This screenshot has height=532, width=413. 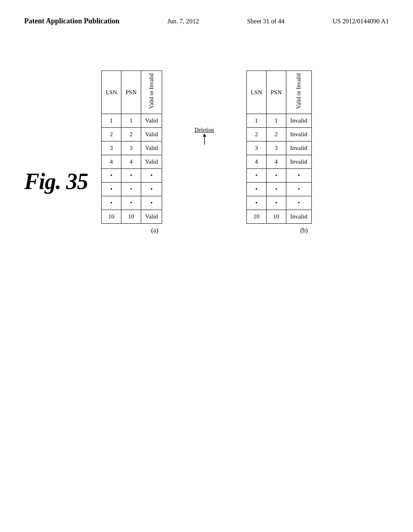 What do you see at coordinates (56, 182) in the screenshot?
I see `figure-label: Fig. 35` at bounding box center [56, 182].